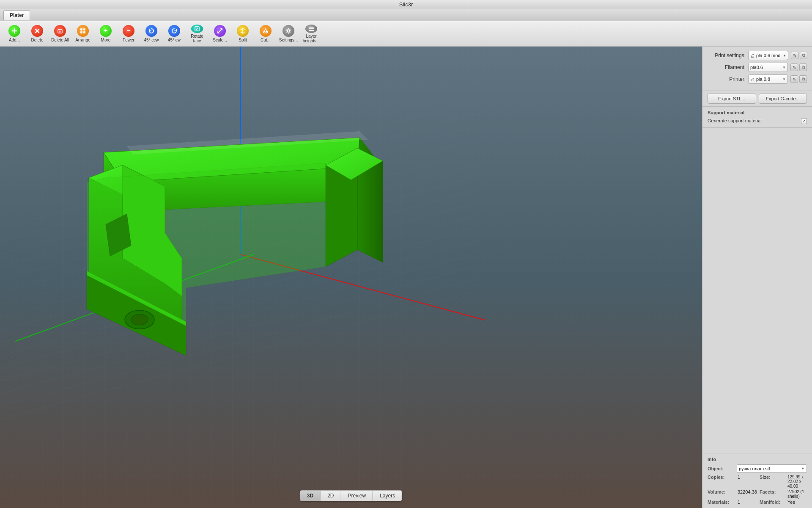 The height and width of the screenshot is (508, 812). What do you see at coordinates (197, 29) in the screenshot?
I see `rotate-face-icon` at bounding box center [197, 29].